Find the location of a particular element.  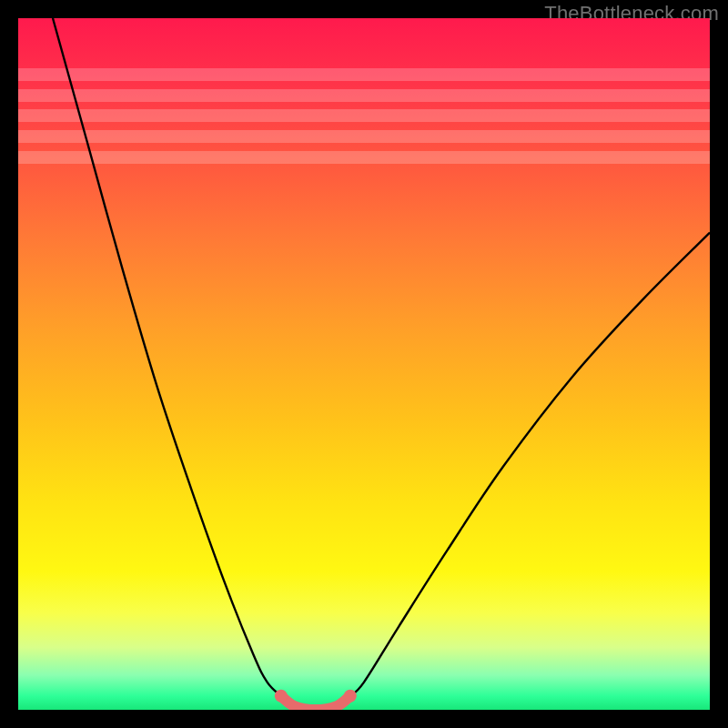

valley-floor-path is located at coordinates (316, 703).